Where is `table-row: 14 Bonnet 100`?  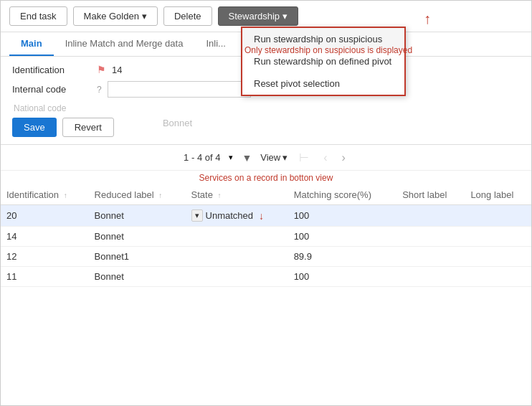 table-row: 14 Bonnet 100 is located at coordinates (266, 237).